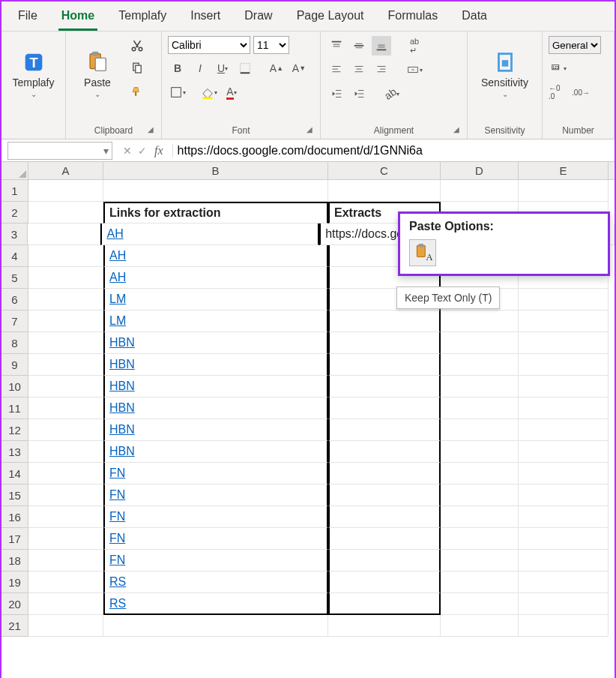 This screenshot has width=616, height=678. Describe the element at coordinates (480, 171) in the screenshot. I see `col-header-D: D` at that location.